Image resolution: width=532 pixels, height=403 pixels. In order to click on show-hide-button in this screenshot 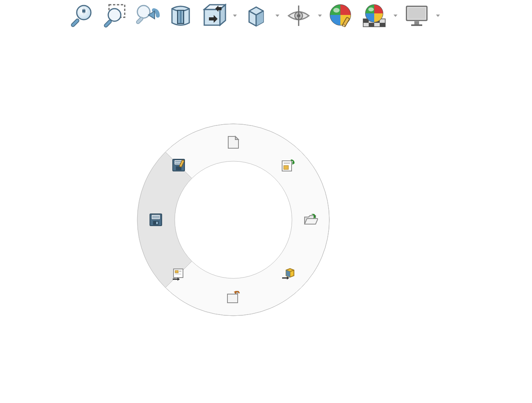, I will do `click(299, 16)`.